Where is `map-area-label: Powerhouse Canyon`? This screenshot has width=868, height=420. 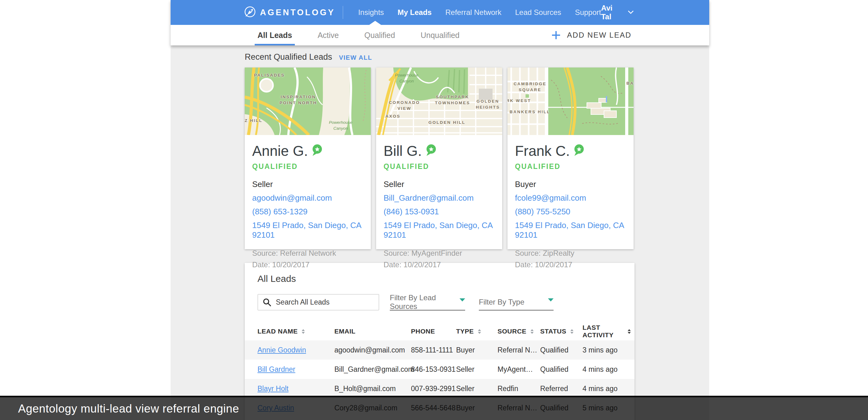
map-area-label: Powerhouse Canyon is located at coordinates (341, 126).